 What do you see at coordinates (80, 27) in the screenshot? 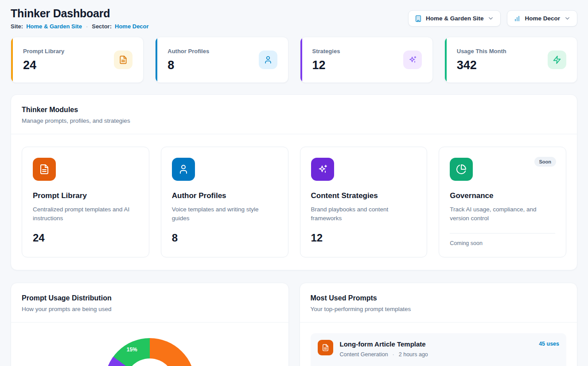
I see `breadcrumb: Site: Home & Garden Site · Sector: Home …` at bounding box center [80, 27].